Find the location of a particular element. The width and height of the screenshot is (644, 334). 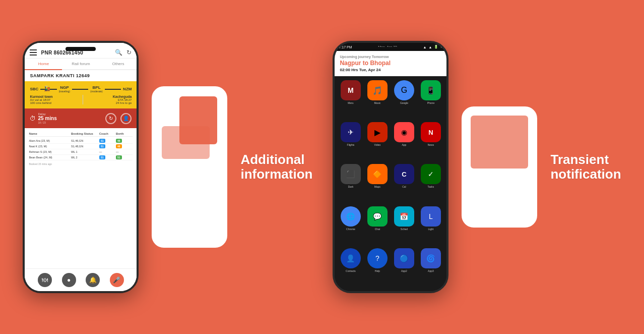

status-icons: ▲ ▲ 🔋 ▾ is located at coordinates (433, 47).